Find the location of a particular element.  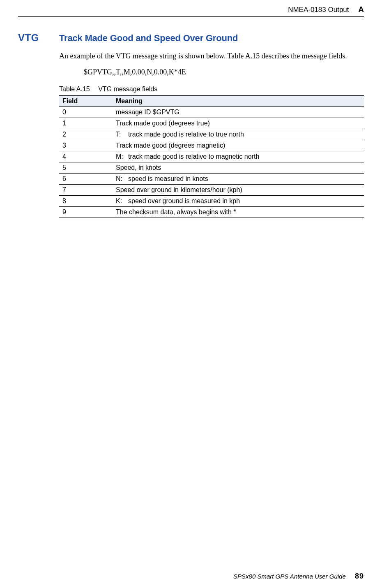

page-footer: SPSx80 Smart GPS Antenna User Guide 89 is located at coordinates (299, 576).